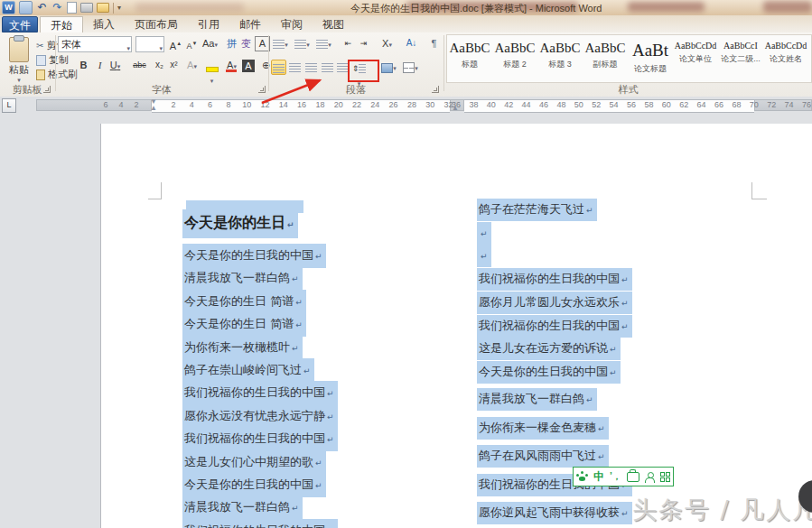 The image size is (812, 528). What do you see at coordinates (211, 65) in the screenshot?
I see `highlight-color-button: ▾` at bounding box center [211, 65].